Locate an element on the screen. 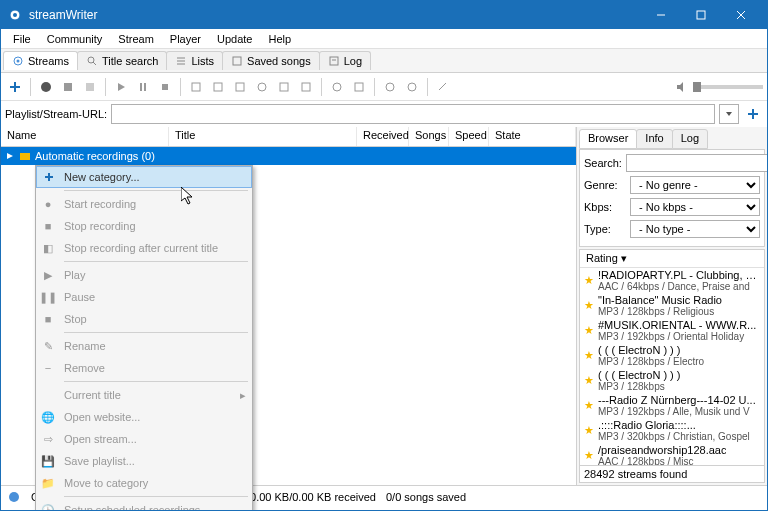  url-dropdown-button is located at coordinates (729, 114).